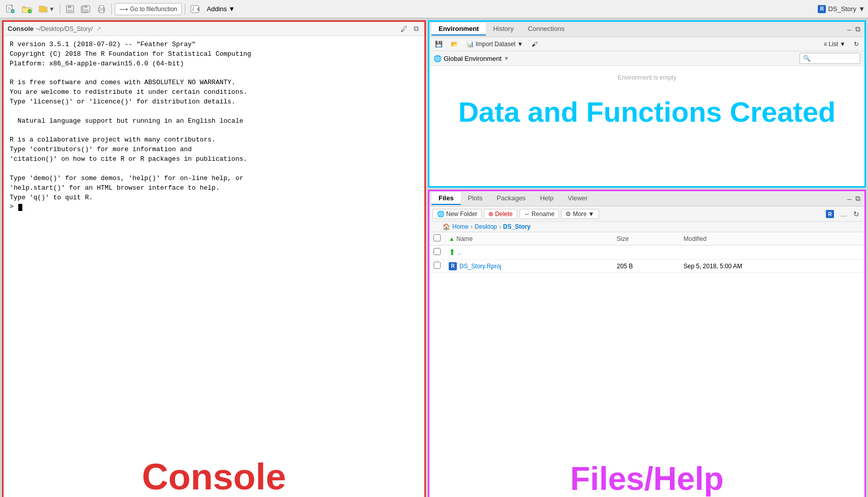  I want to click on save-icon: 💾, so click(439, 44).